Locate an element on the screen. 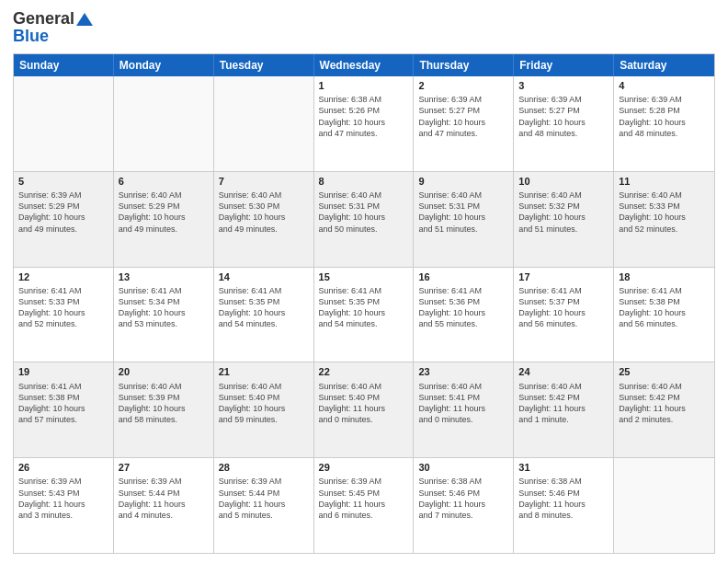  day-cell: 26Sunrise: 6:39 AM Sunset: 5:43 PM Dayli… is located at coordinates (64, 506).